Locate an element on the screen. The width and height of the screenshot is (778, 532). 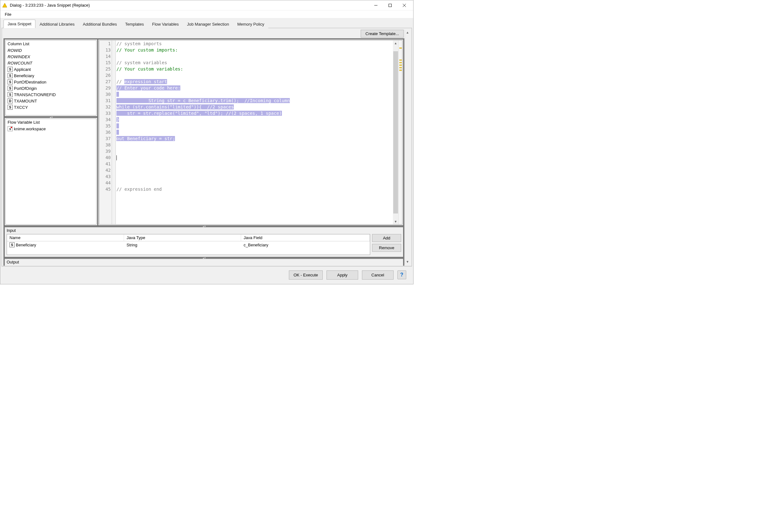
scroll-thumb is located at coordinates (396, 132).